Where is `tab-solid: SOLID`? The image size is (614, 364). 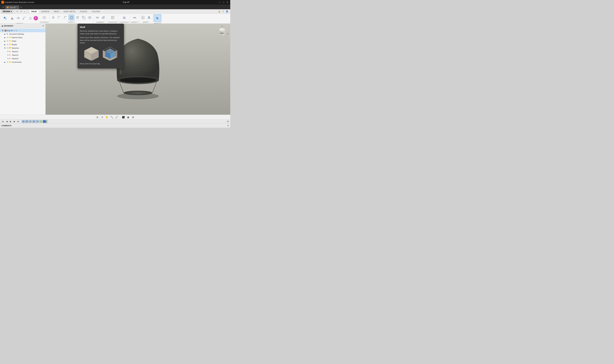 tab-solid: SOLID is located at coordinates (34, 12).